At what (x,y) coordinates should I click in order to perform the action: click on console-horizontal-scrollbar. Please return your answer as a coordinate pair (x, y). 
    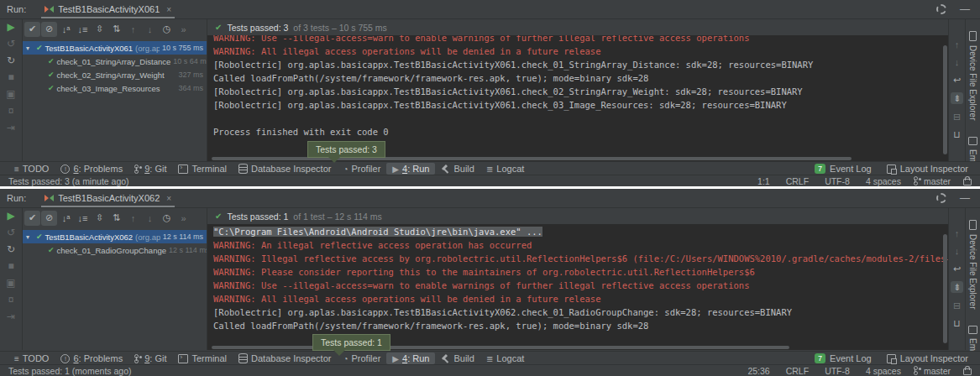
    Looking at the image, I should click on (500, 347).